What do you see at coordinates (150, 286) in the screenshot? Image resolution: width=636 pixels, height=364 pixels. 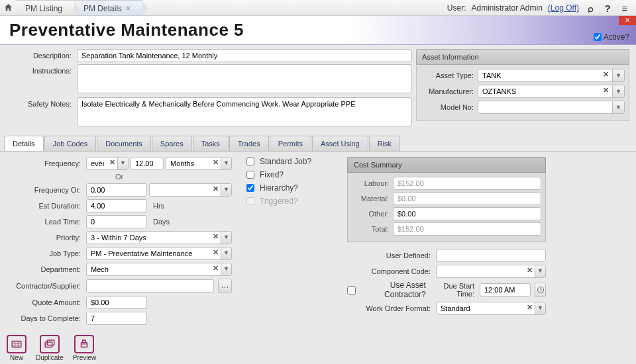 I see `contractor-input` at bounding box center [150, 286].